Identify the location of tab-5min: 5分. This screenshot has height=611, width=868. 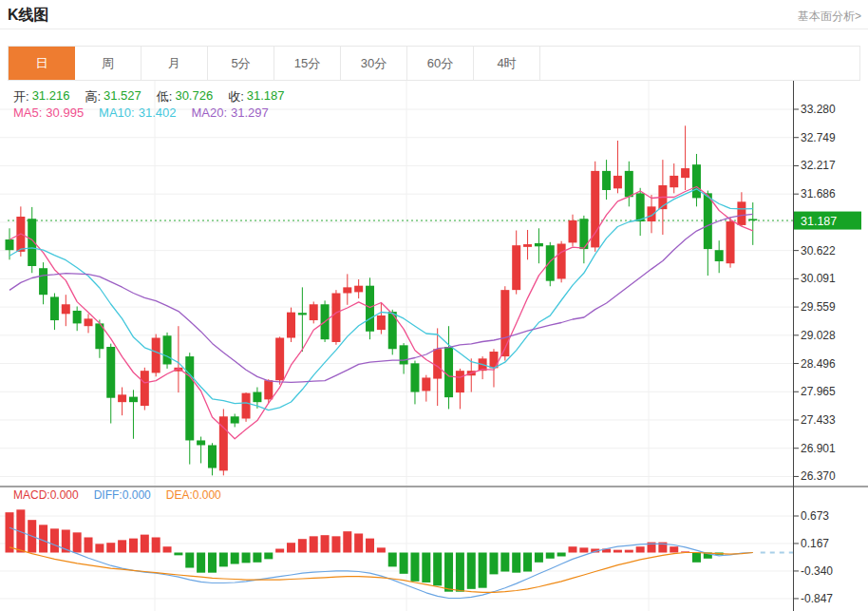
(241, 63).